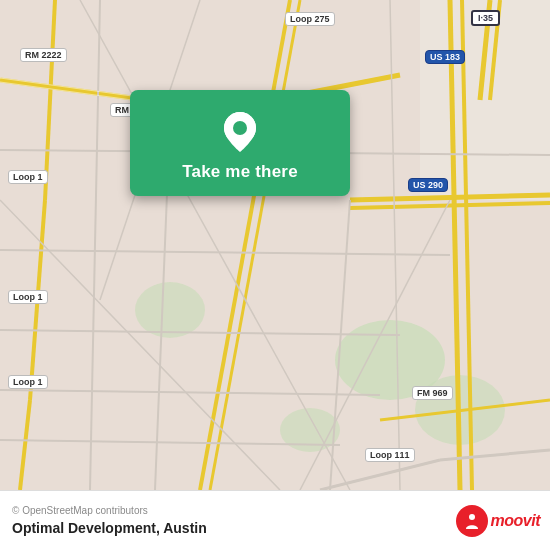  What do you see at coordinates (28, 382) in the screenshot?
I see `label-loop1-bot: Loop 1` at bounding box center [28, 382].